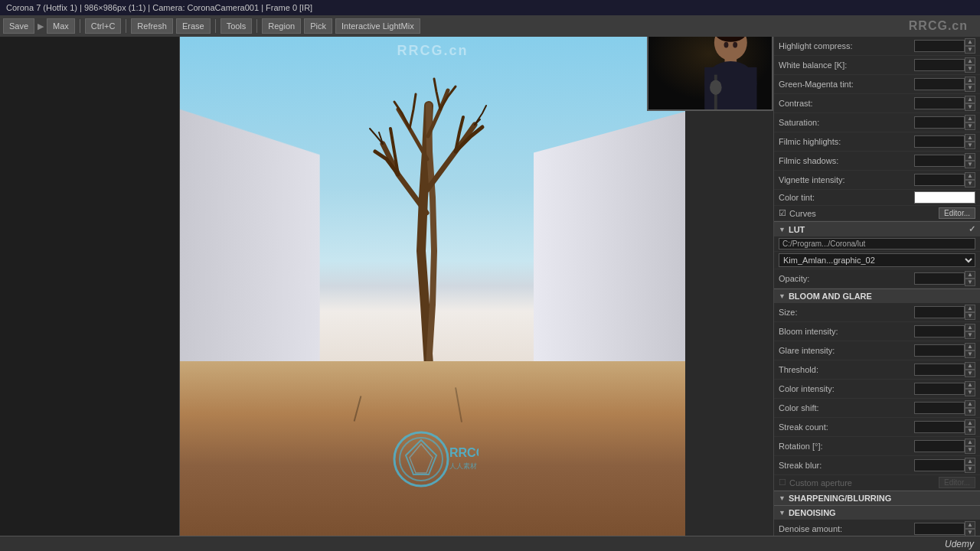 This screenshot has height=551, width=980. I want to click on color-shift-input: 0.50, so click(939, 408).